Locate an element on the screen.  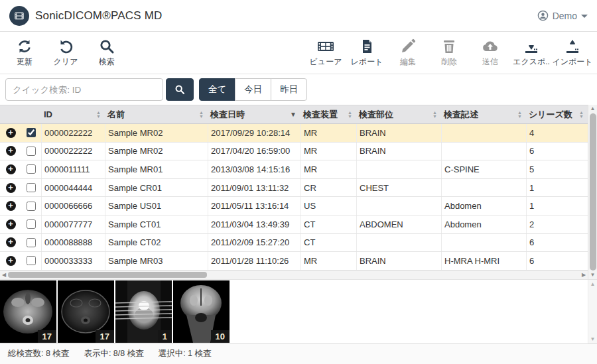
column-header-series: シリーズ数 ▲▼ is located at coordinates (557, 115).